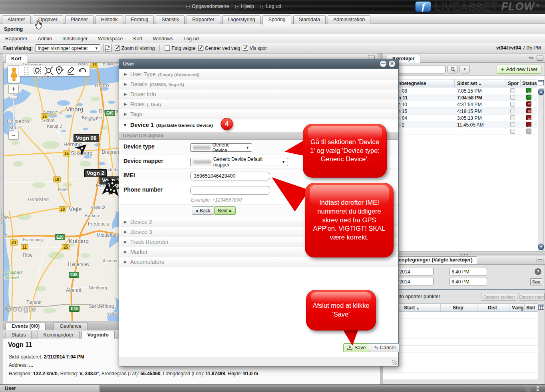 This screenshot has height=392, width=545. What do you see at coordinates (16, 59) in the screenshot?
I see `tab-kort: Kort` at bounding box center [16, 59].